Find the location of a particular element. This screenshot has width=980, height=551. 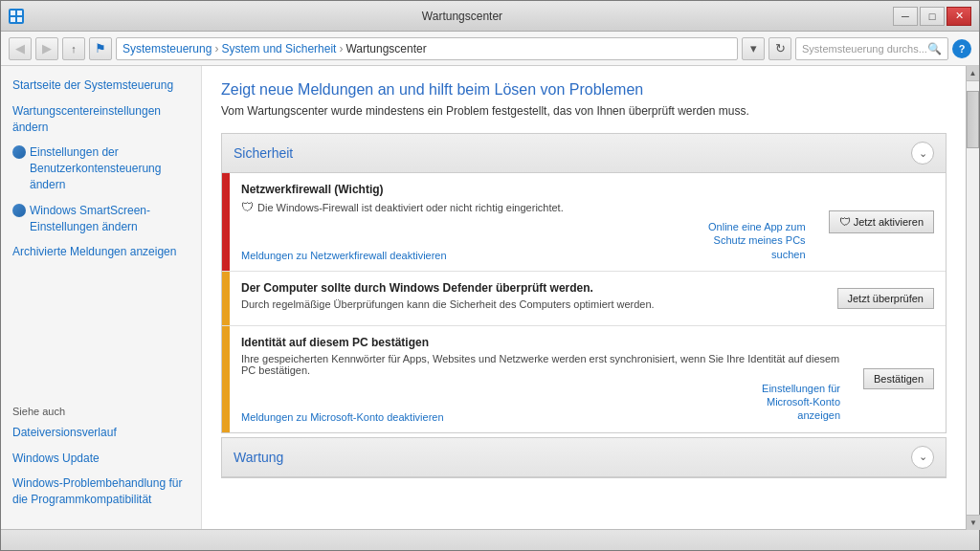

firewall-body: Netzwerkfirewall (Wichtig) 🛡 Die Windows… is located at coordinates (523, 222).